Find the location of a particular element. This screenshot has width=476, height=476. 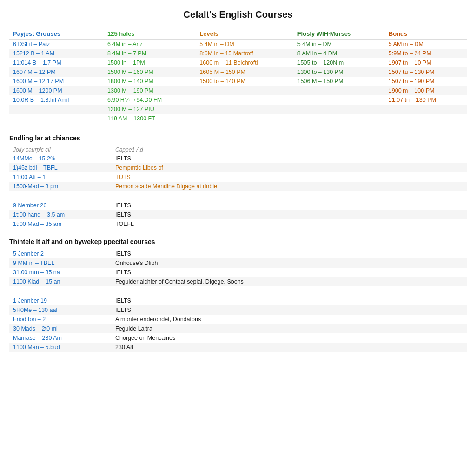

schedule-cell: 1300 M – 190 PM is located at coordinates (150, 91).